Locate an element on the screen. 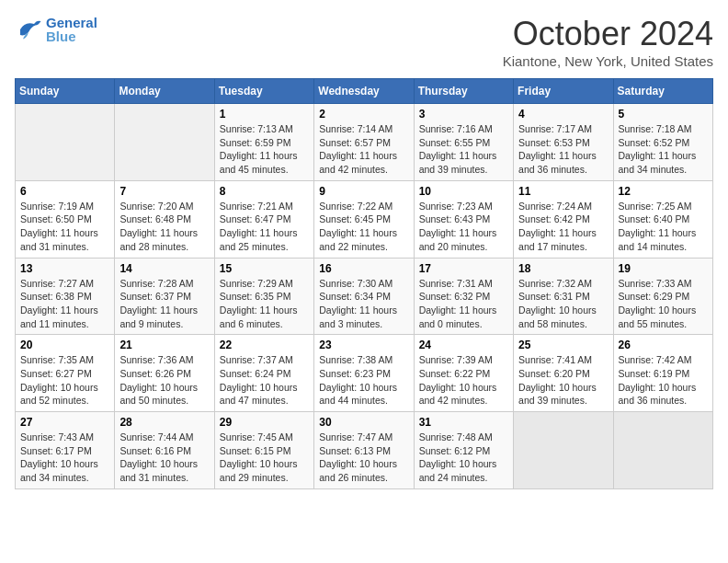 This screenshot has height=563, width=728. weekday-header-saturday: Saturday is located at coordinates (663, 92).